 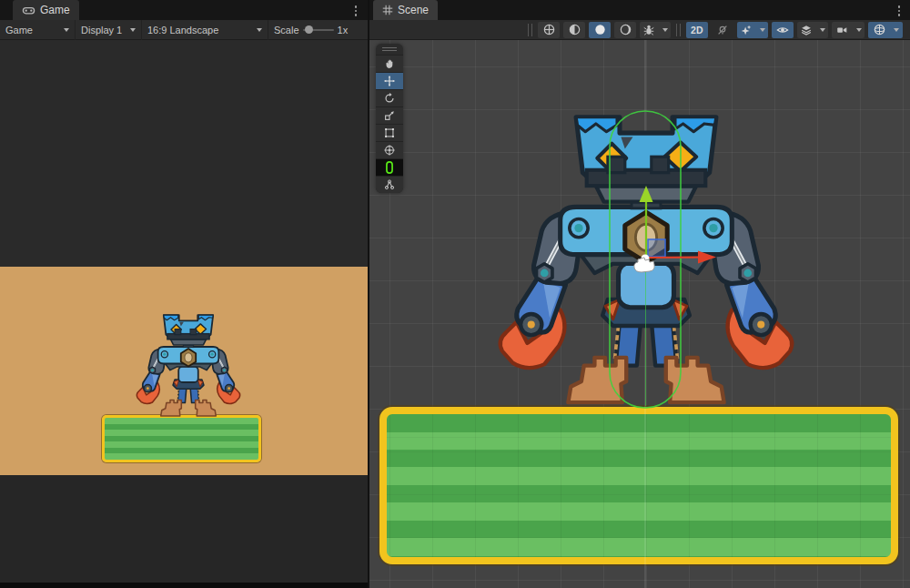 I want to click on game-controller-icon, so click(x=29, y=11).